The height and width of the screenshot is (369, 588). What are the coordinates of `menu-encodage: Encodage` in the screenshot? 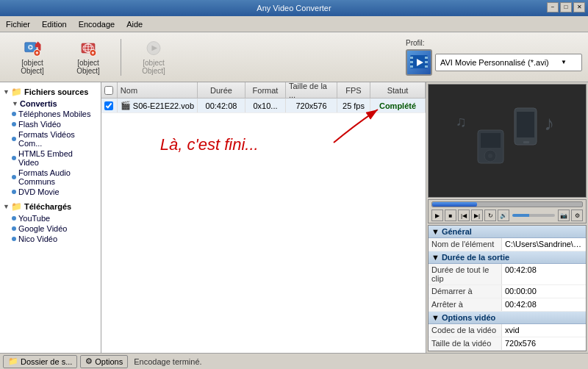 It's located at (97, 24).